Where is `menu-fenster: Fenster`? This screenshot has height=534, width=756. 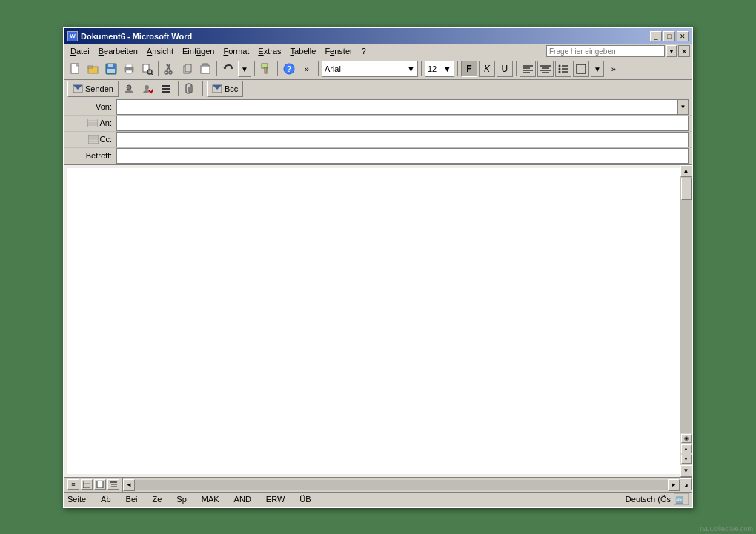
menu-fenster: Fenster is located at coordinates (338, 51).